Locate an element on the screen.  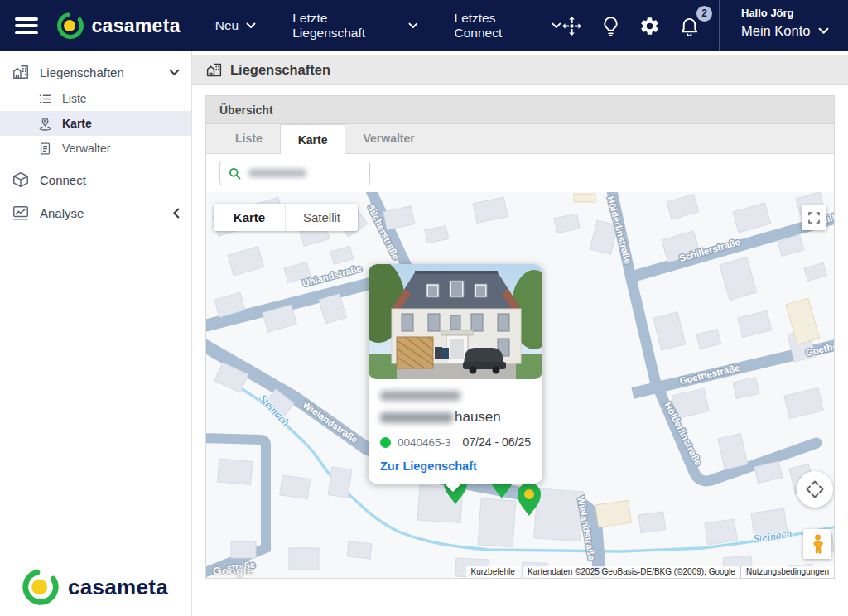
notification-badge: 2 is located at coordinates (704, 13).